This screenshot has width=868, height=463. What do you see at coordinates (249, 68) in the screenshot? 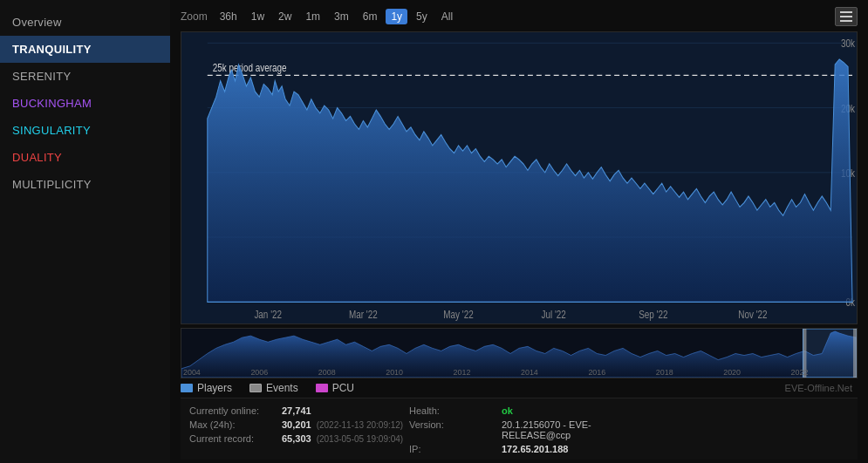
I see `svg-text: 25k period average` at bounding box center [249, 68].